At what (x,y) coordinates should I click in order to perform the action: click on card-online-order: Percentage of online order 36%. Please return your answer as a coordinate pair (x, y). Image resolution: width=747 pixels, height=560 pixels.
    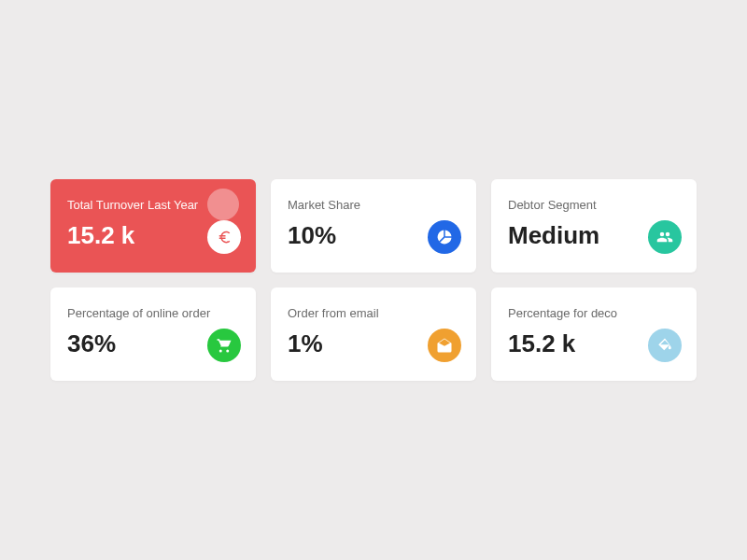
    Looking at the image, I should click on (153, 334).